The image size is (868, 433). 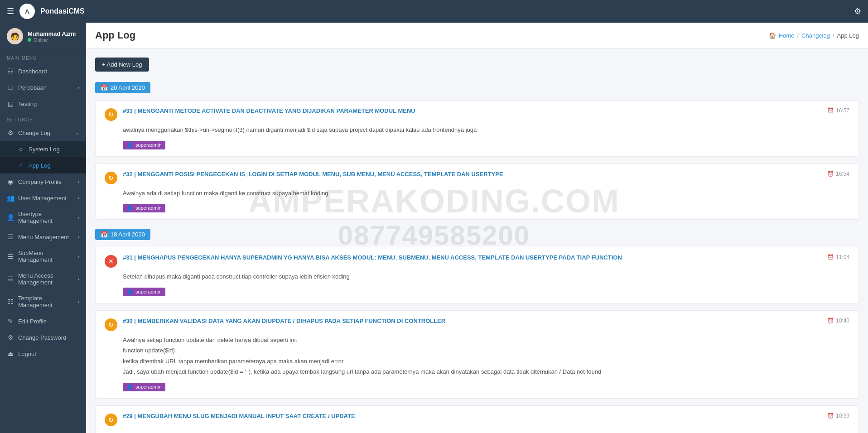 I want to click on log-group-2: ↻ #29 | MENGUBAH MENU SLUG MENJADI MANUA…, so click(x=477, y=419).